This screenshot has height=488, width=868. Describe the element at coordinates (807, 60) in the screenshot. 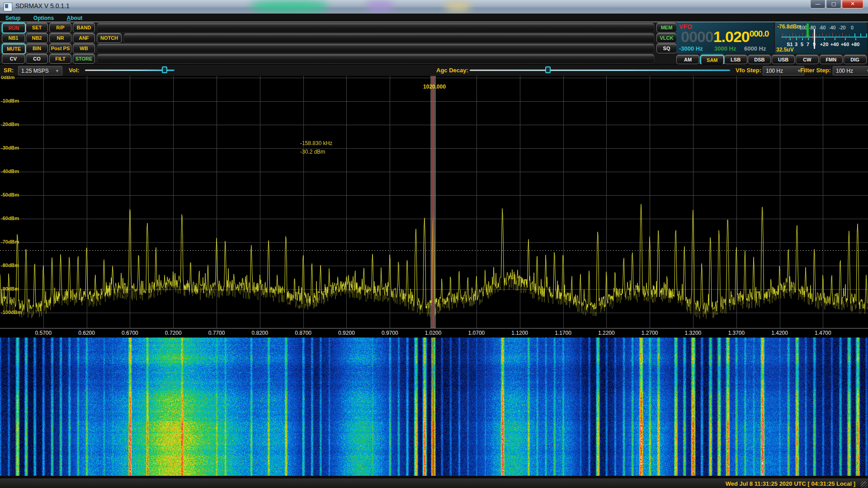

I see `mode-button-cw: CW` at that location.